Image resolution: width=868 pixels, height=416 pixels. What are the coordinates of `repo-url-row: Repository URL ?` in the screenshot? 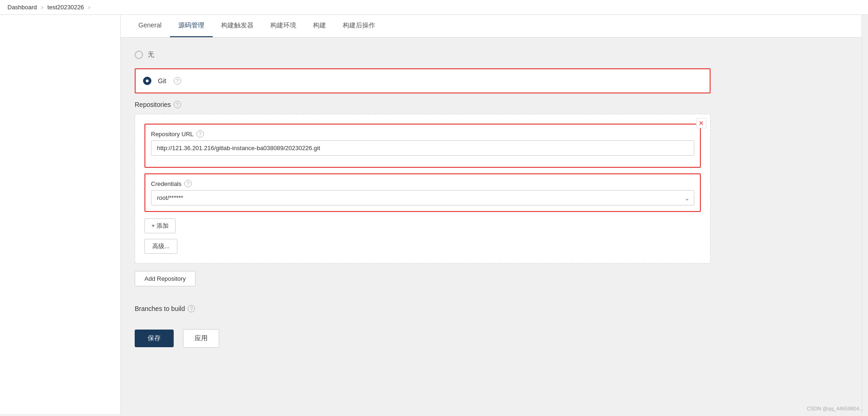 It's located at (423, 143).